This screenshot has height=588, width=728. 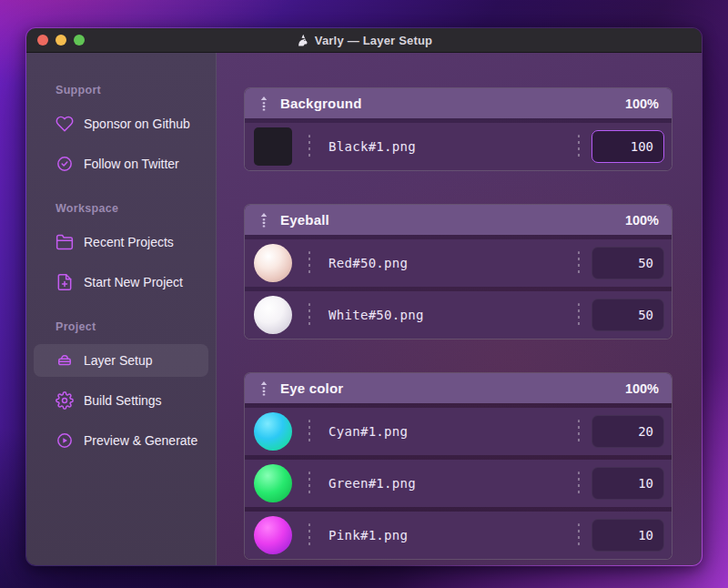 I want to click on gear-icon, so click(x=65, y=400).